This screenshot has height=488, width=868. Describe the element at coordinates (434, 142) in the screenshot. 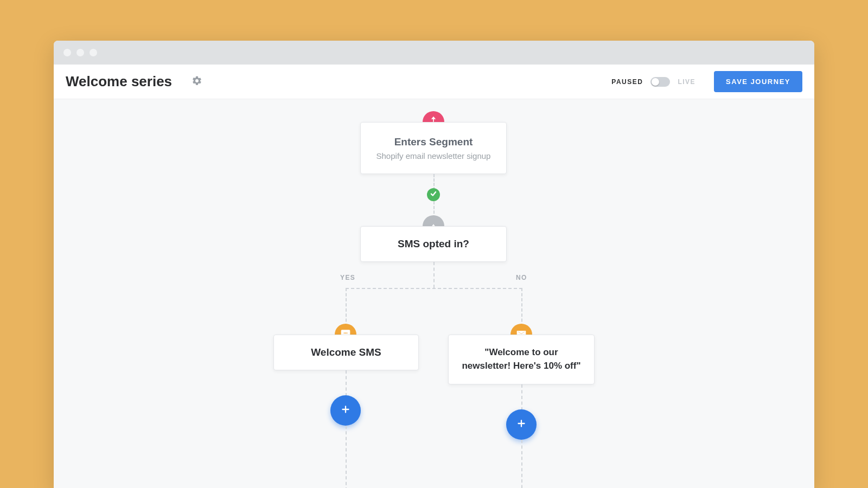

I see `trigger-title: Enters Segment` at that location.